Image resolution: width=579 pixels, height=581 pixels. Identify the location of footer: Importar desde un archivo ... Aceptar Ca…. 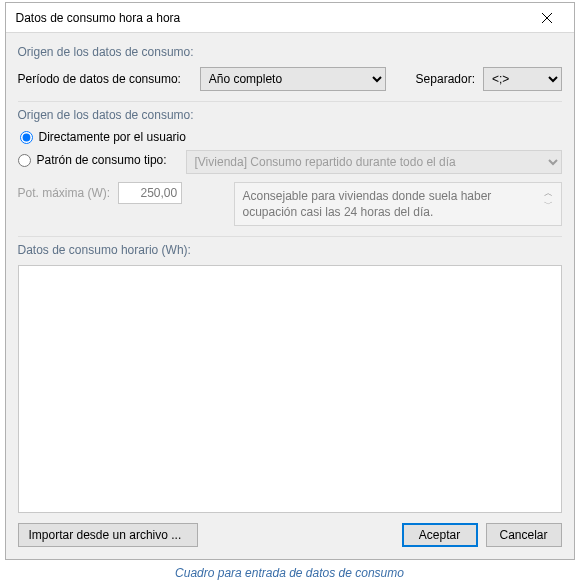
(290, 535).